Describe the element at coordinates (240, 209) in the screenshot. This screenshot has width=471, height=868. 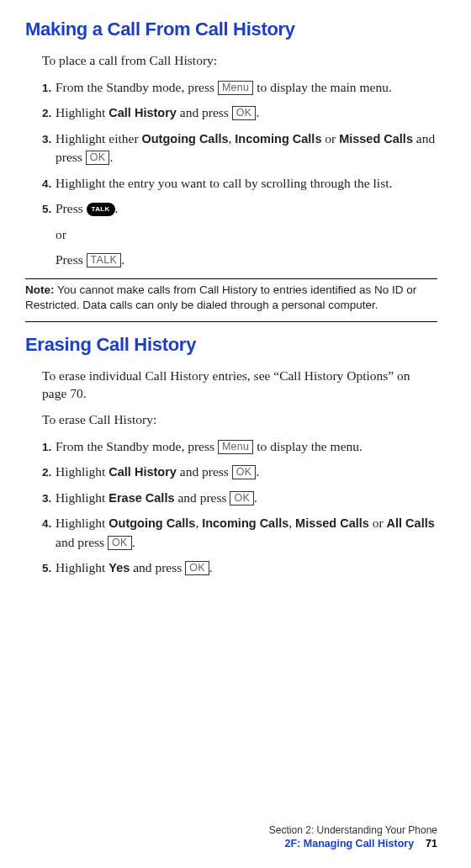
I see `step-item: 5. Press TALK.` at that location.